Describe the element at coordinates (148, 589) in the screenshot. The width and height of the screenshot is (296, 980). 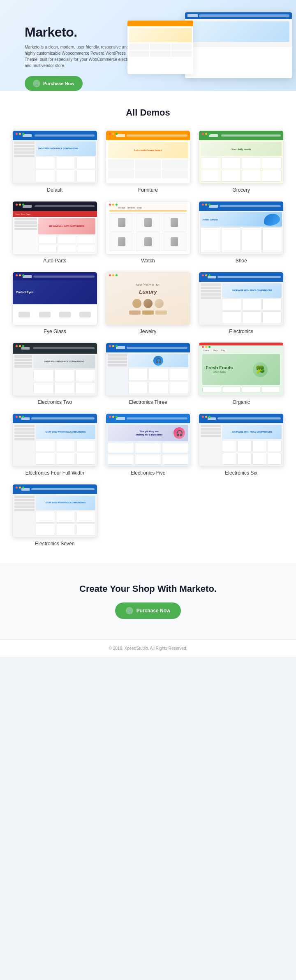
I see `cta-title: Create Your Shop With Marketo.` at that location.